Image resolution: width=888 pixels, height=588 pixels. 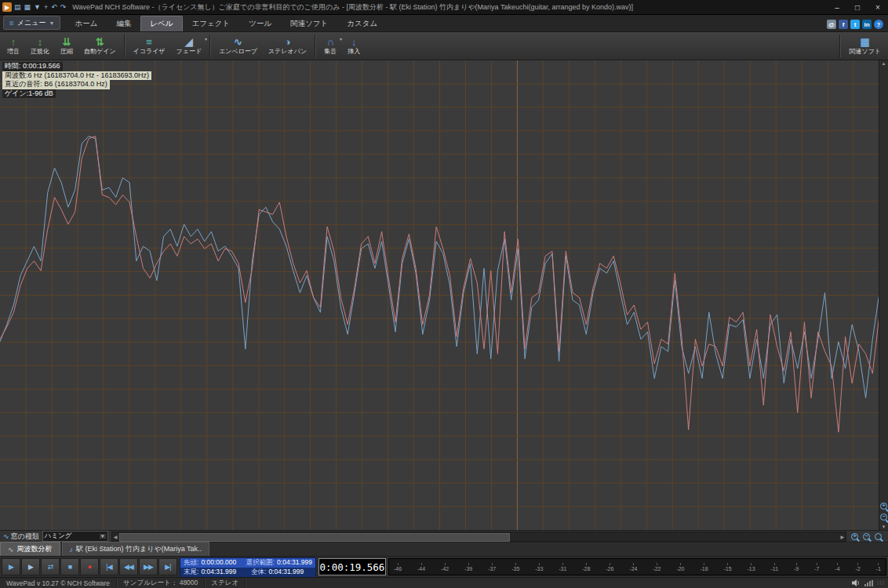 I want to click on menu-button: ≡ メニュー ▼, so click(x=31, y=23).